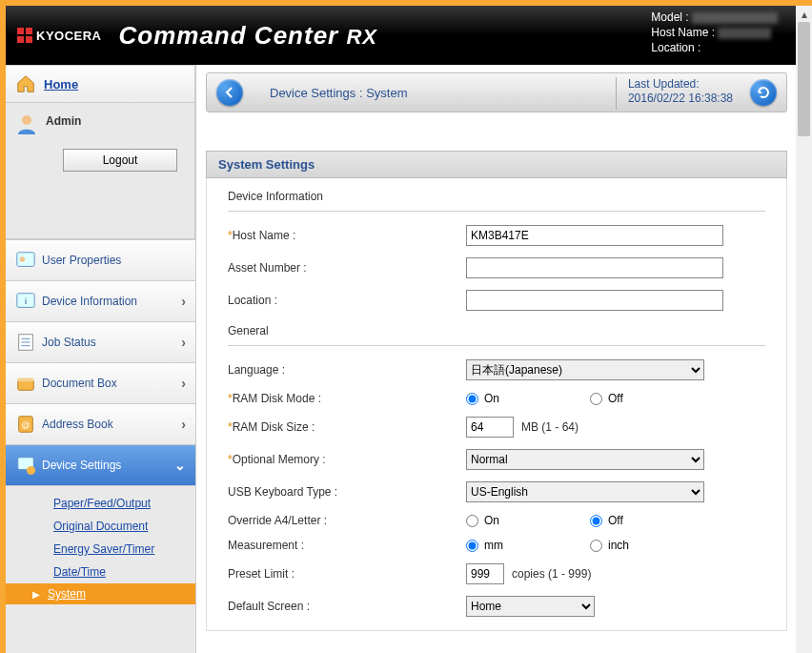  I want to click on nav-address-book: @ Address Book ›, so click(101, 423).